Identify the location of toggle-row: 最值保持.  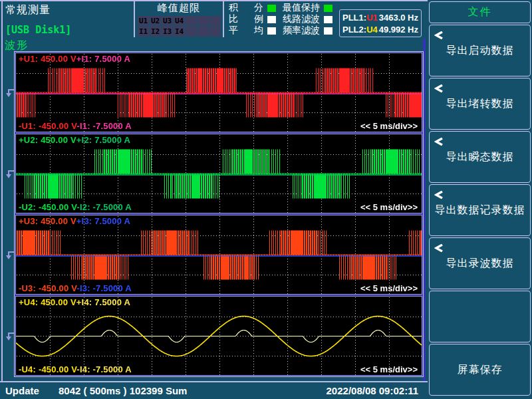
(307, 8).